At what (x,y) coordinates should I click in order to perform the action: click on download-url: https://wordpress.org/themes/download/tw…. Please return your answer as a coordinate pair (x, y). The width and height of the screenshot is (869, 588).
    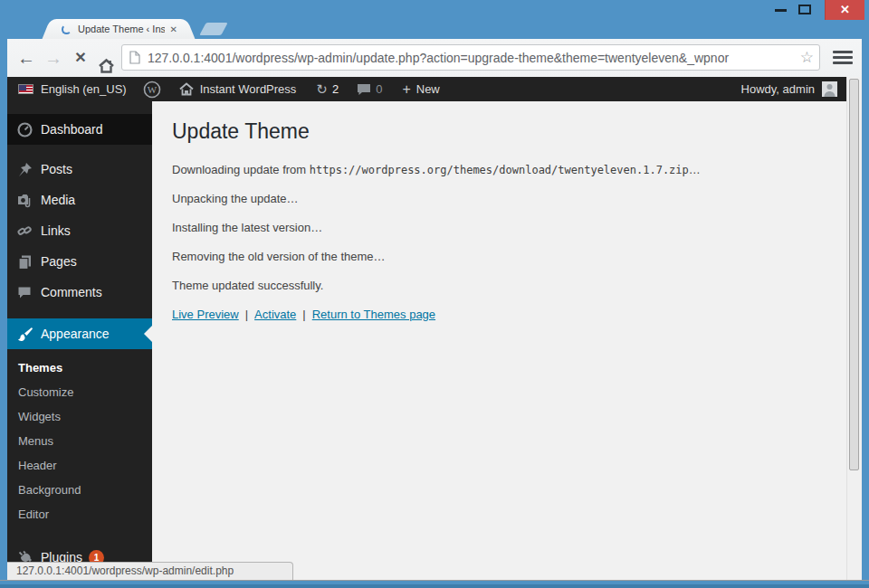
    Looking at the image, I should click on (500, 170).